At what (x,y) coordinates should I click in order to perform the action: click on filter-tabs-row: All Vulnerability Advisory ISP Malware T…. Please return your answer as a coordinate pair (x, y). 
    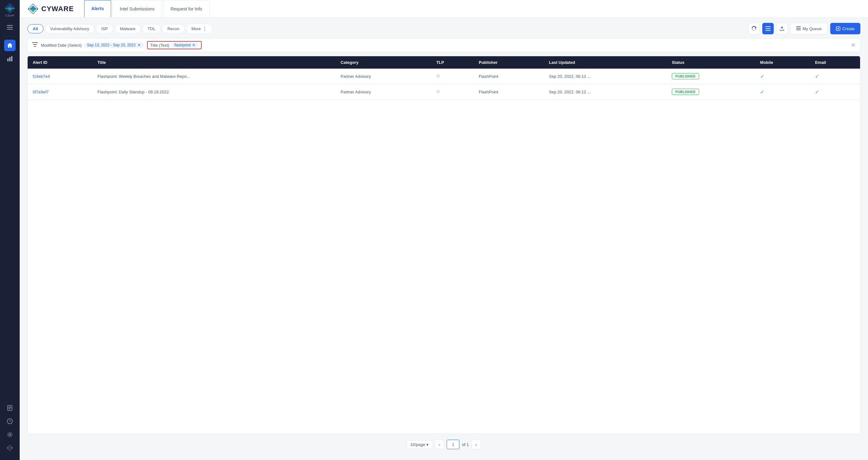
    Looking at the image, I should click on (444, 29).